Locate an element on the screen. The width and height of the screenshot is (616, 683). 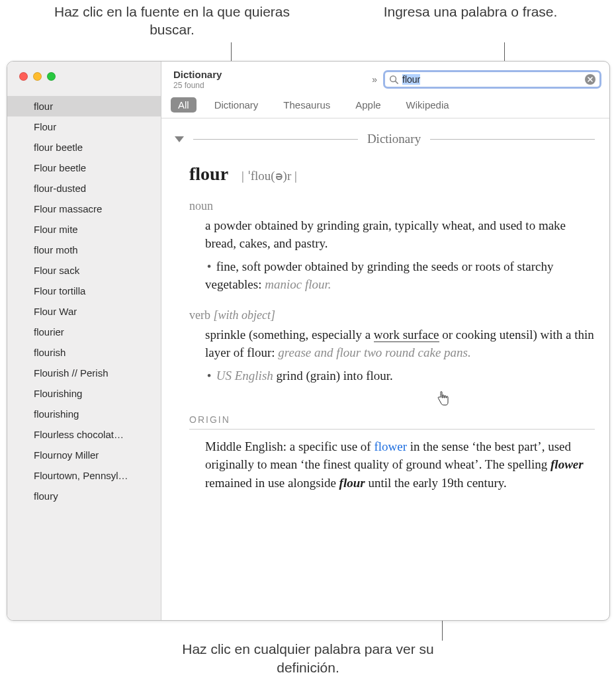
list-item: flour is located at coordinates (84, 106).